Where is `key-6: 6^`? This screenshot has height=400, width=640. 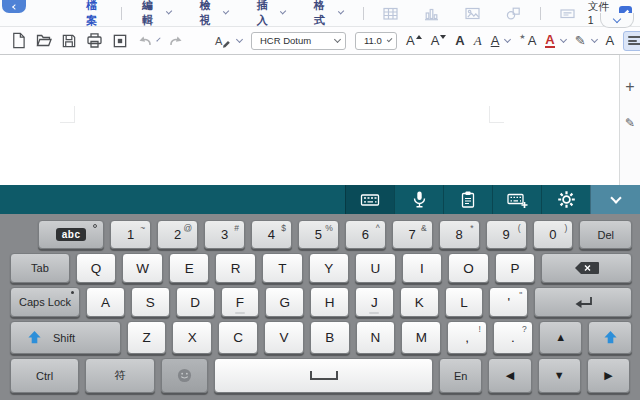
key-6: 6^ is located at coordinates (366, 234).